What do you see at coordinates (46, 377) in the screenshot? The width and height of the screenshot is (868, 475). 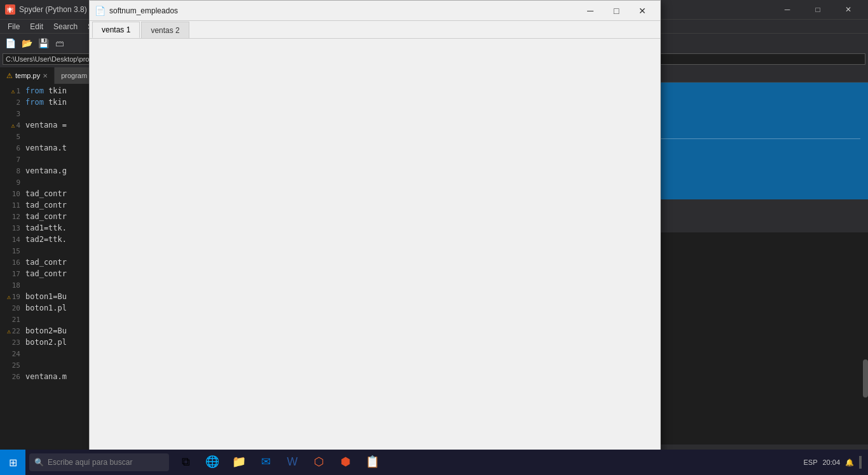 I see `code-line-26: 26 ventana.m` at bounding box center [46, 377].